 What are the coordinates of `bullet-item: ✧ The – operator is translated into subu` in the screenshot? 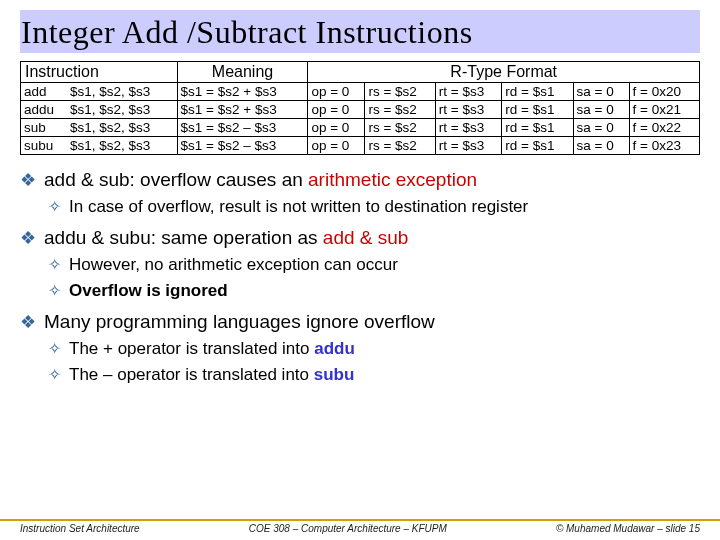 It's located at (374, 375).